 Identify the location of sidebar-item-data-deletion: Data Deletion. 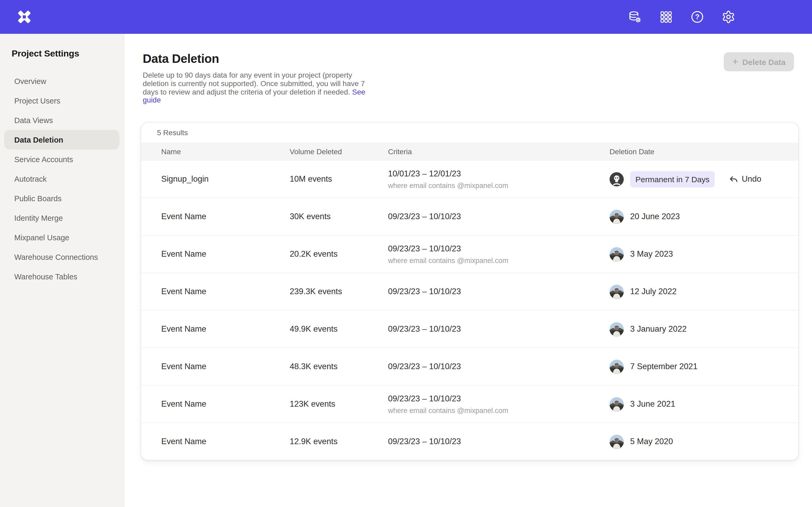
(62, 139).